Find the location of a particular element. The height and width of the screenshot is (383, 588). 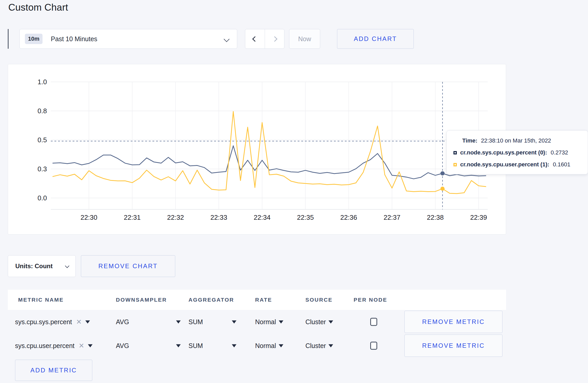

time-step-arrows is located at coordinates (265, 39).